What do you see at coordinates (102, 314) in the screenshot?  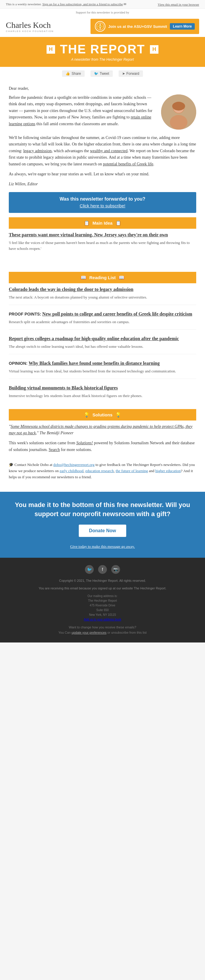 I see `article-greek-life-title: PROOF POINTS: New poll points to college…` at bounding box center [102, 314].